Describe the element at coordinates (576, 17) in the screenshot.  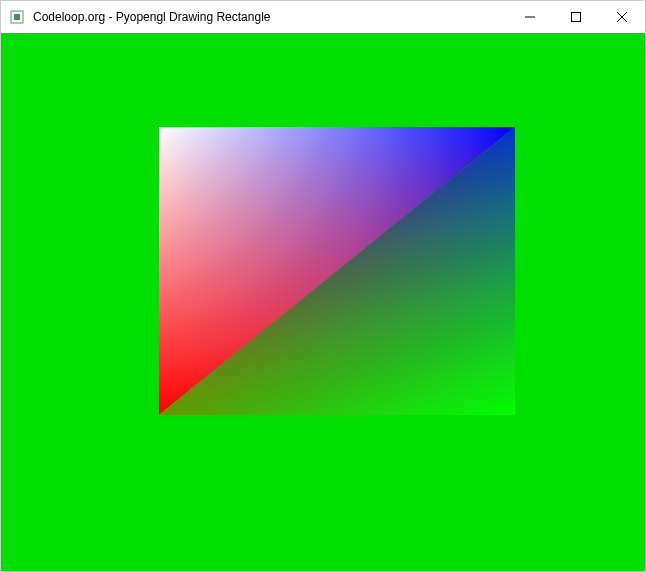
I see `window-controls` at that location.